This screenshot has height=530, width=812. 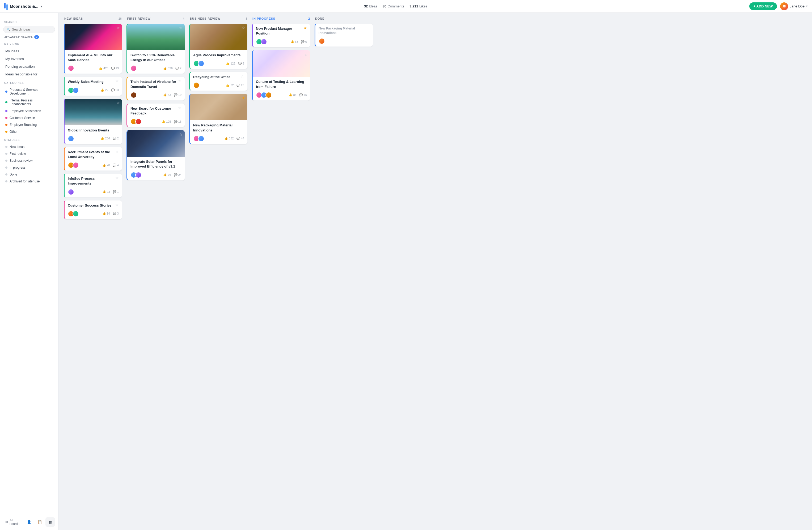 What do you see at coordinates (93, 121) in the screenshot?
I see `card-global-innovation: ☆ Global Innovation Events 👍 234 💬 2` at bounding box center [93, 121].